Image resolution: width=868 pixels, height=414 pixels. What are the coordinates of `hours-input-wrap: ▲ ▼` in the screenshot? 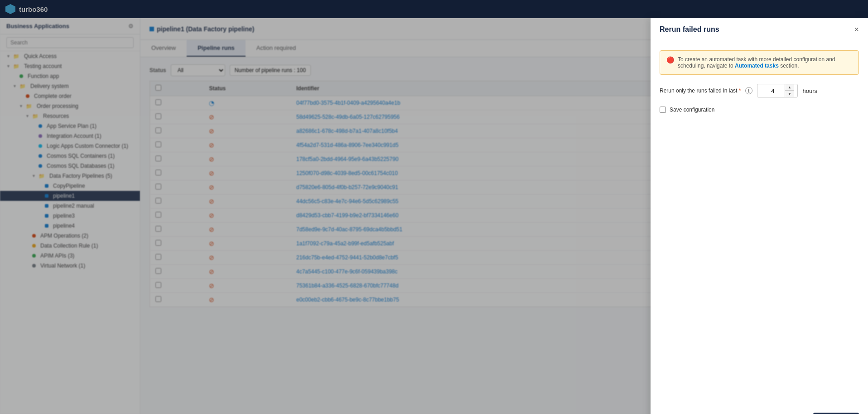 It's located at (777, 91).